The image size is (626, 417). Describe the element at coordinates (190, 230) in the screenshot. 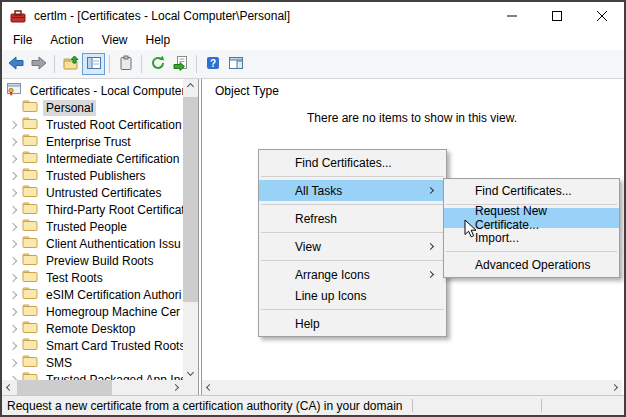

I see `tree-vertical-scrollbar` at that location.